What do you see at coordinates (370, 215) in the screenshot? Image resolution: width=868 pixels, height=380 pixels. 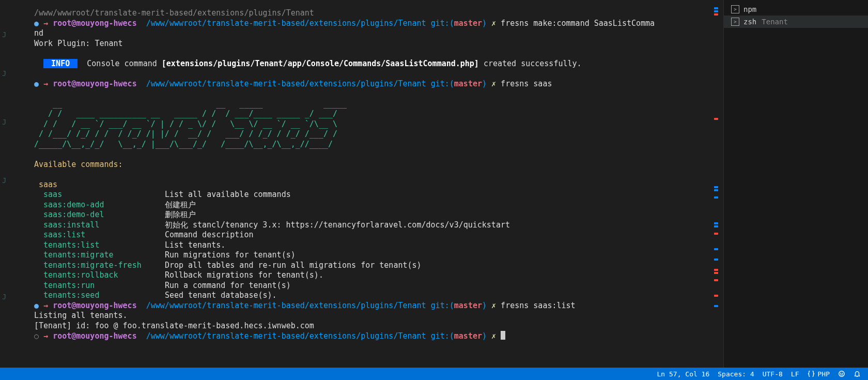 I see `command-row: saas:demo-del 删除租户` at bounding box center [370, 215].